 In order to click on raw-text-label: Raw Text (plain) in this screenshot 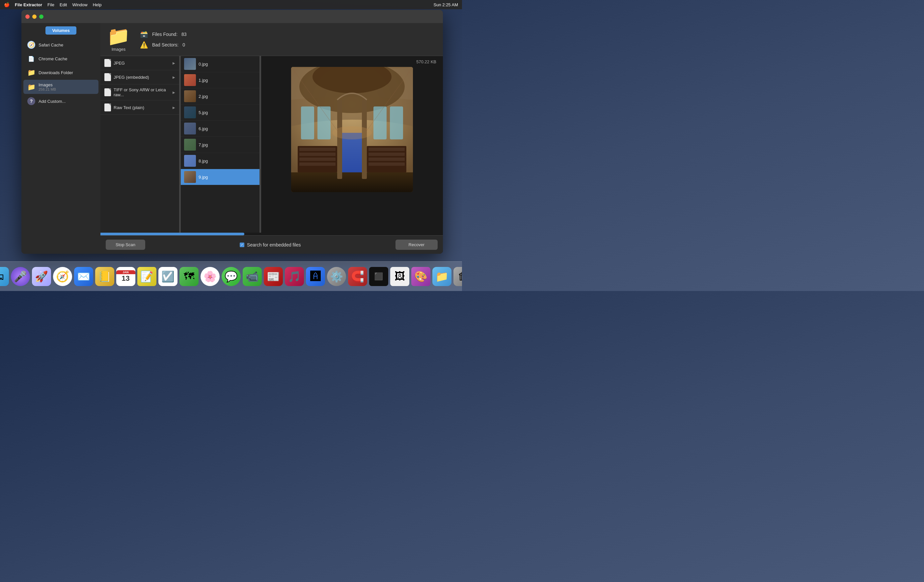, I will do `click(142, 107)`.